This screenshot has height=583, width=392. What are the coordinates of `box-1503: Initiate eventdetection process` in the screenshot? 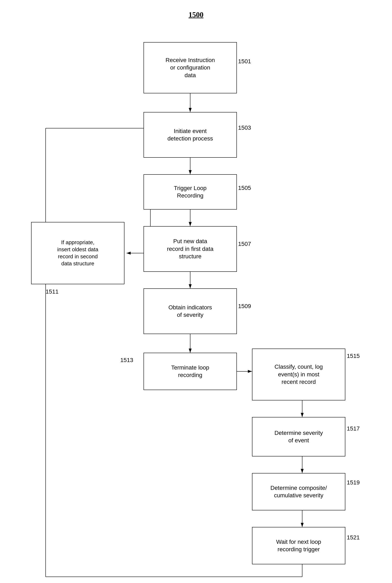 It's located at (190, 135).